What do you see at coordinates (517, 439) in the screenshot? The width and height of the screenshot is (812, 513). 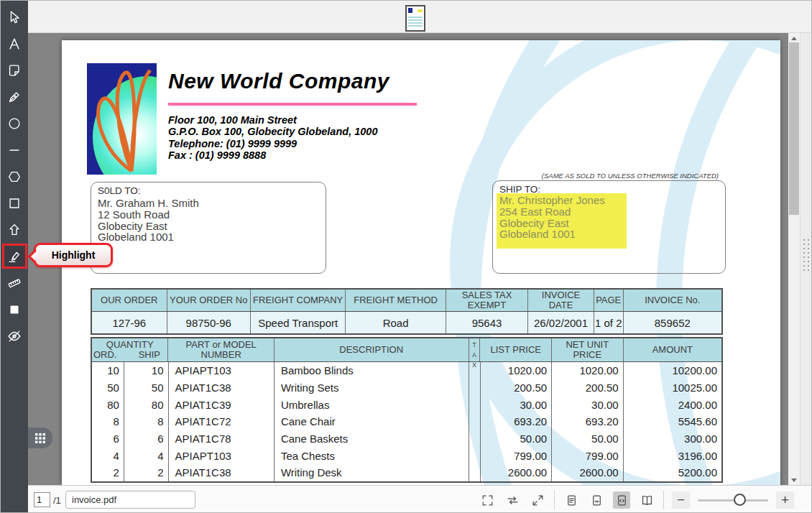 I see `cell-list-price: 50.00` at bounding box center [517, 439].